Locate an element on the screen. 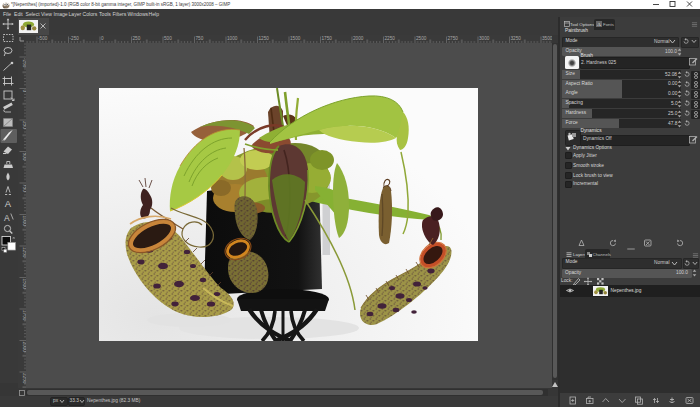 The height and width of the screenshot is (407, 700). svg-text: 2250 is located at coordinates (390, 38).